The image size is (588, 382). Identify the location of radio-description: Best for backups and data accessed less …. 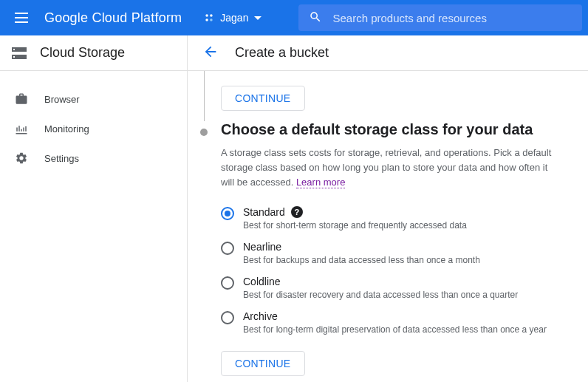
(362, 260).